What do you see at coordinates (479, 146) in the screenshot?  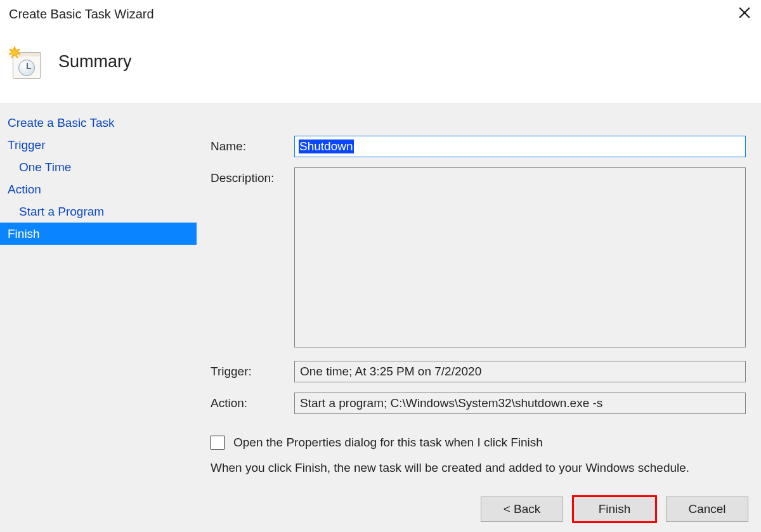 I see `row-name: Name: Shutdown` at bounding box center [479, 146].